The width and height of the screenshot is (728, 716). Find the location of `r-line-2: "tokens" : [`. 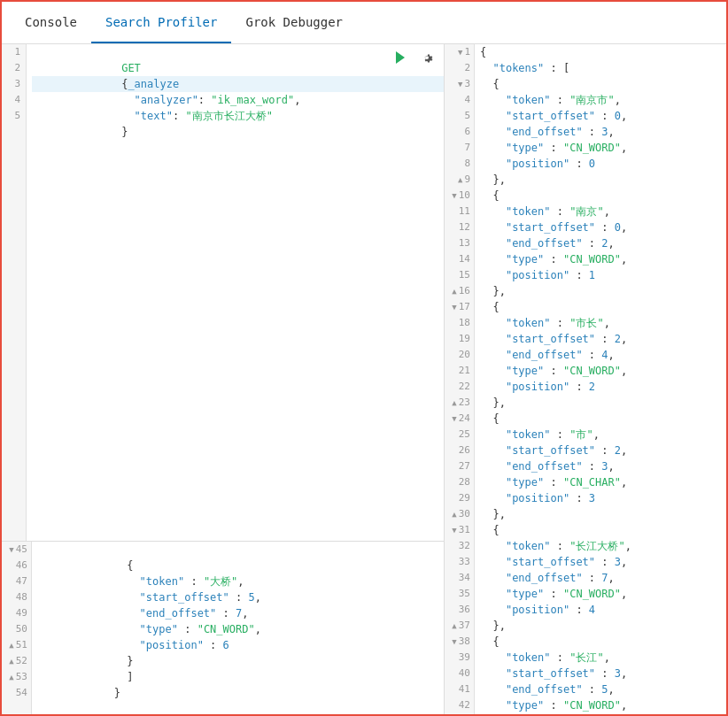

r-line-2: "tokens" : [ is located at coordinates (603, 68).